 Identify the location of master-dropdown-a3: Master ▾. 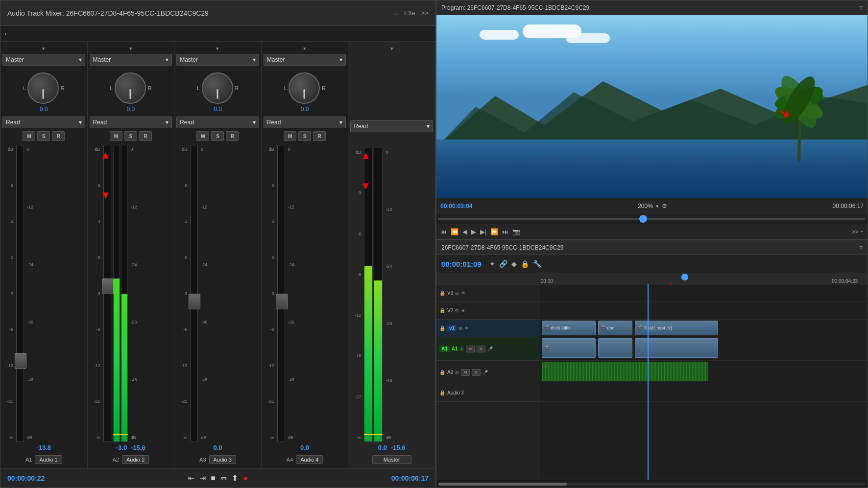
(217, 60).